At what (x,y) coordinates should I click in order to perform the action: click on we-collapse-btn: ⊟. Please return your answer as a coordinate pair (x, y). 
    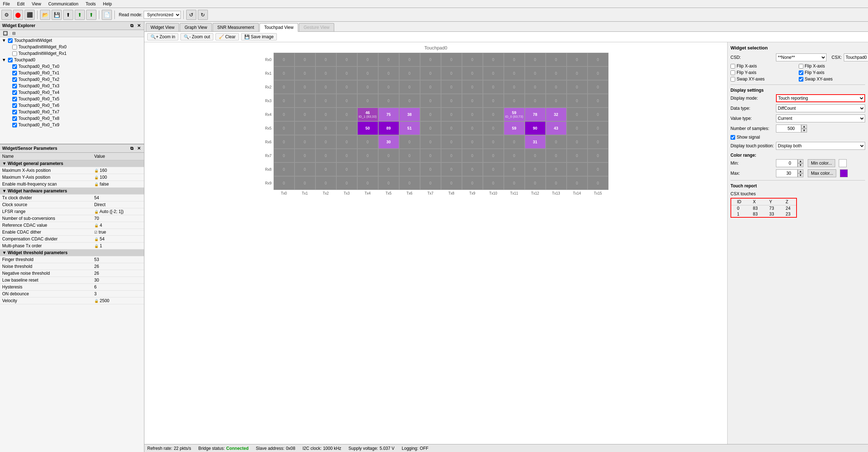
    Looking at the image, I should click on (14, 33).